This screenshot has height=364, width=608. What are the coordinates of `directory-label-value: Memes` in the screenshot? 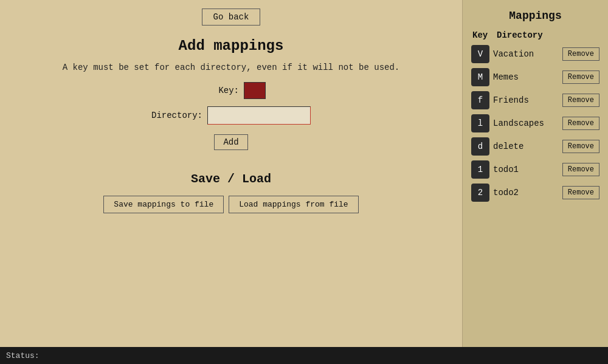 It's located at (526, 77).